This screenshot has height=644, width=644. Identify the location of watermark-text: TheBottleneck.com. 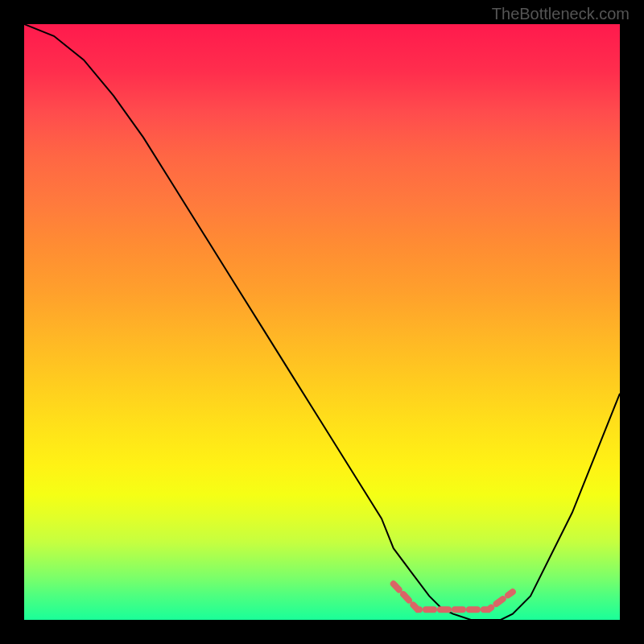
(560, 14).